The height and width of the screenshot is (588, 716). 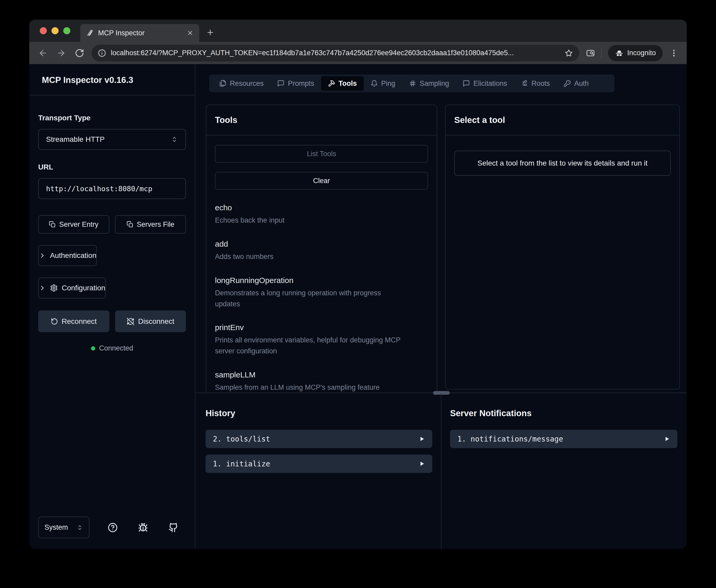 I want to click on tool-list: echo Echoes back the input add Adds two …, so click(x=322, y=298).